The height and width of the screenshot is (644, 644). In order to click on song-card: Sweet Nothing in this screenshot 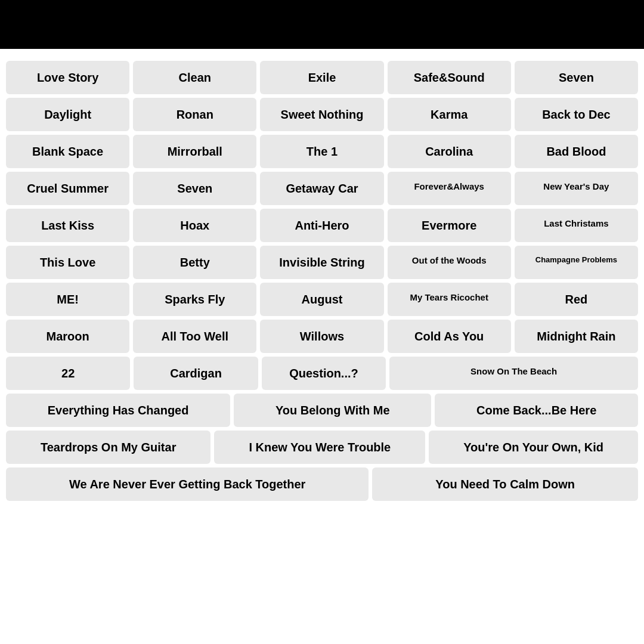, I will do `click(322, 114)`.